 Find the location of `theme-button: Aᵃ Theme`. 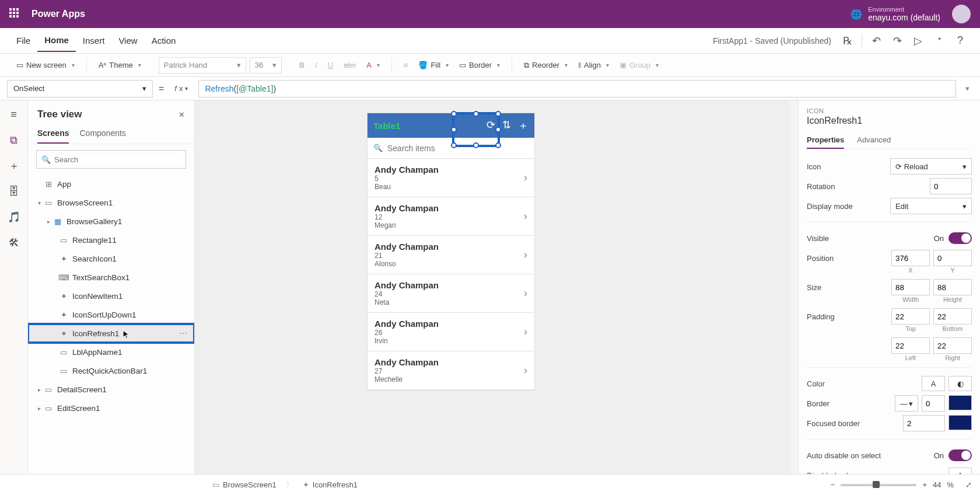

theme-button: Aᵃ Theme is located at coordinates (120, 65).